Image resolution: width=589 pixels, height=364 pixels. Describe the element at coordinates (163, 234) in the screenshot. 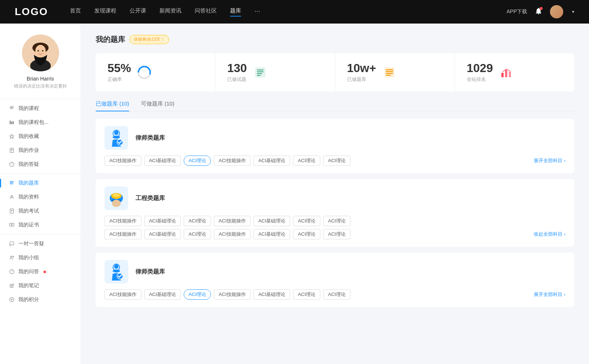

I see `eng-tag-r2-1: ACI基础理论` at that location.